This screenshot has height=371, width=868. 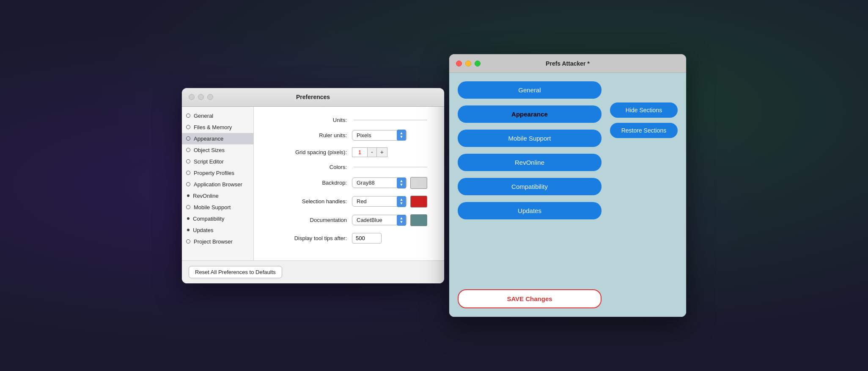 I want to click on ruler-units-label: Ruler units:, so click(x=309, y=136).